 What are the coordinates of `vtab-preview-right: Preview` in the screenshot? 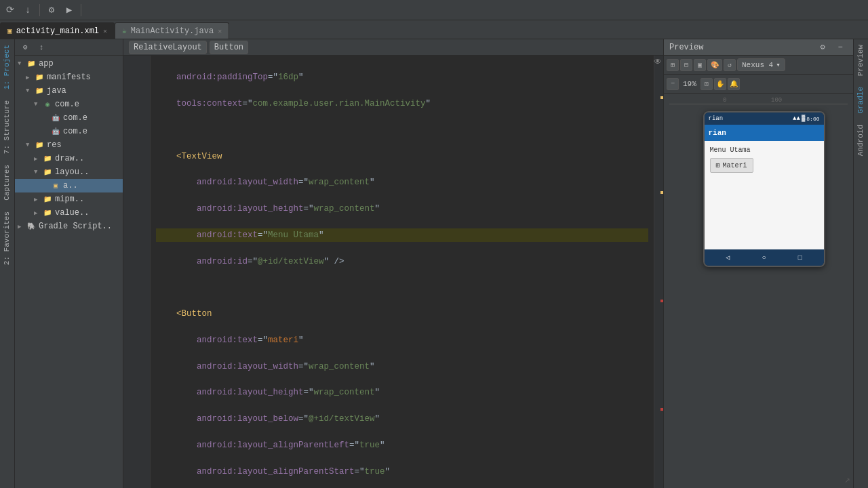 It's located at (861, 60).